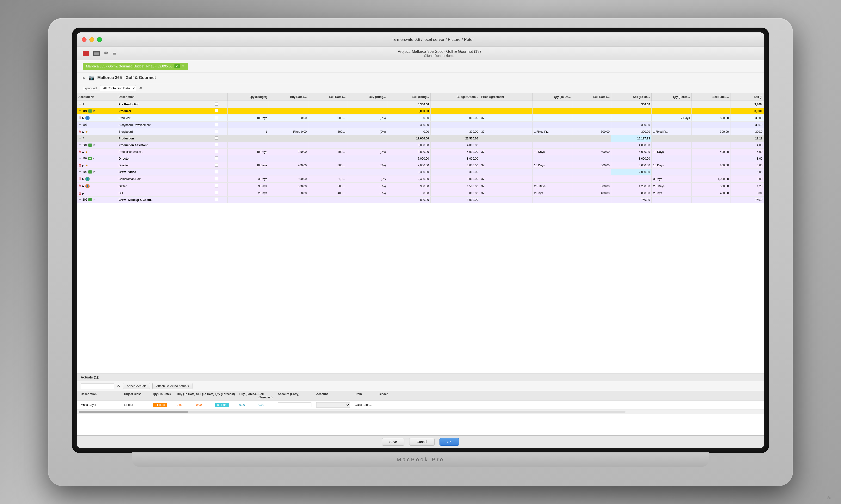 The image size is (841, 504). I want to click on cell-sell-fo, so click(711, 139).